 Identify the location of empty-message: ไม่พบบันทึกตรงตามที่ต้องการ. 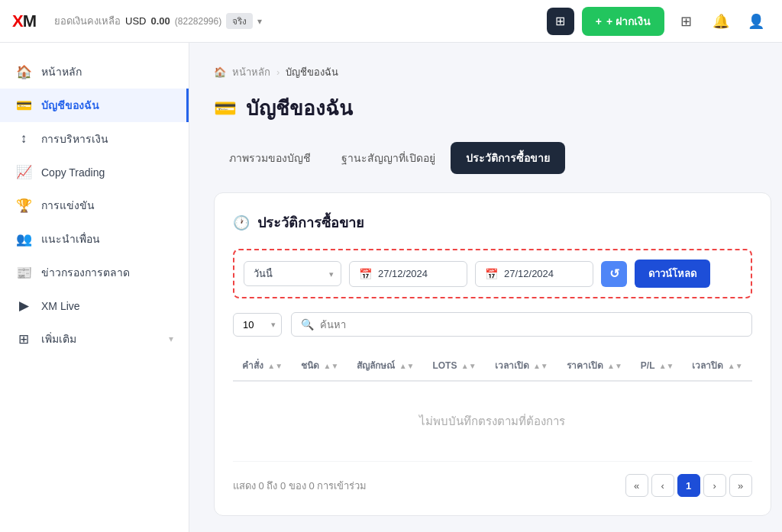
(493, 421).